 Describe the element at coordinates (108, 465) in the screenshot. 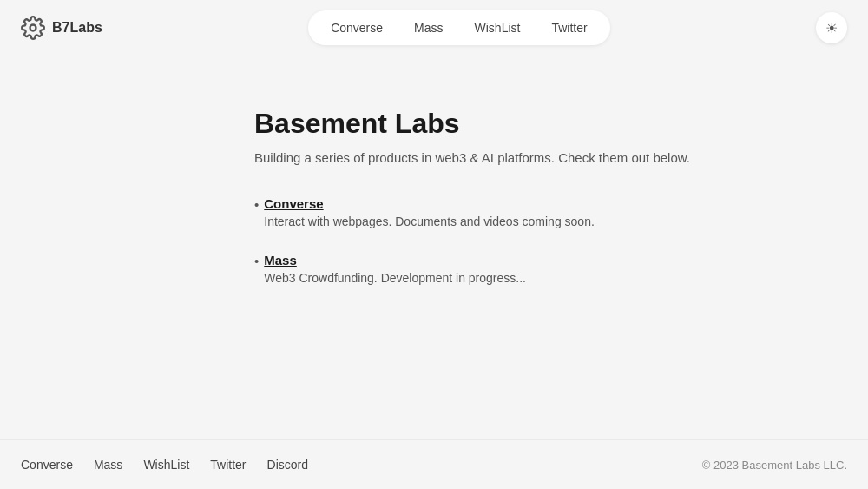

I see `footer-link-mass: Mass` at that location.